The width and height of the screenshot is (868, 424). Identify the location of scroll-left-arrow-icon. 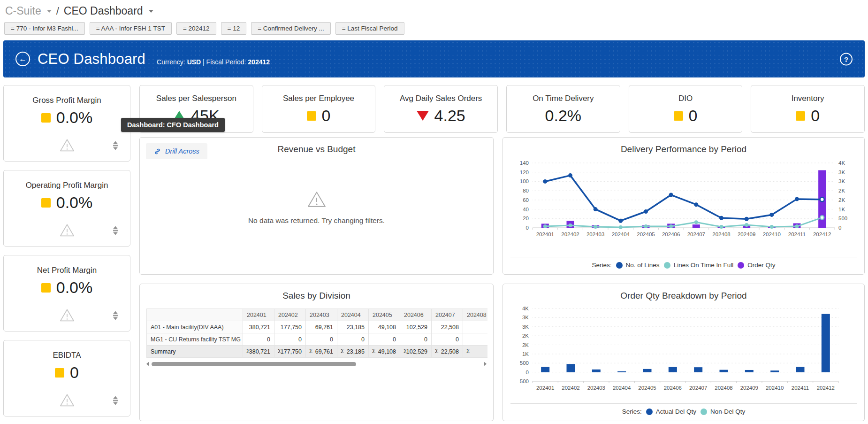
(148, 364).